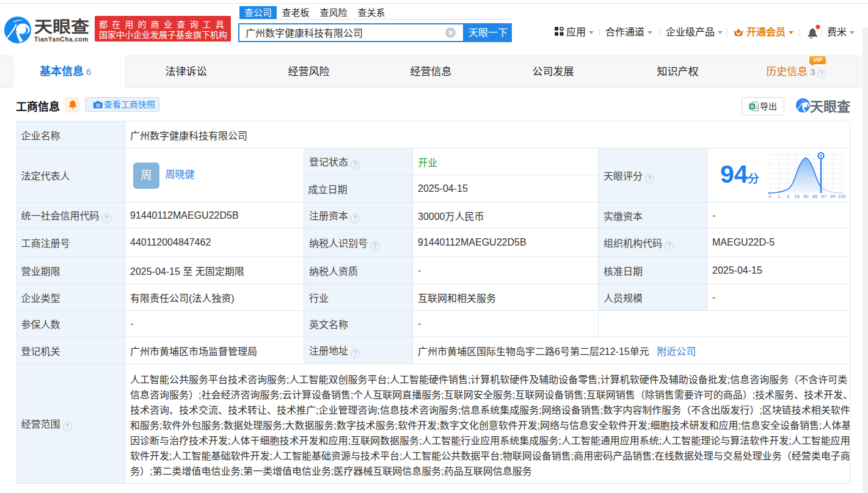  I want to click on svg-text: 50, so click(806, 197).